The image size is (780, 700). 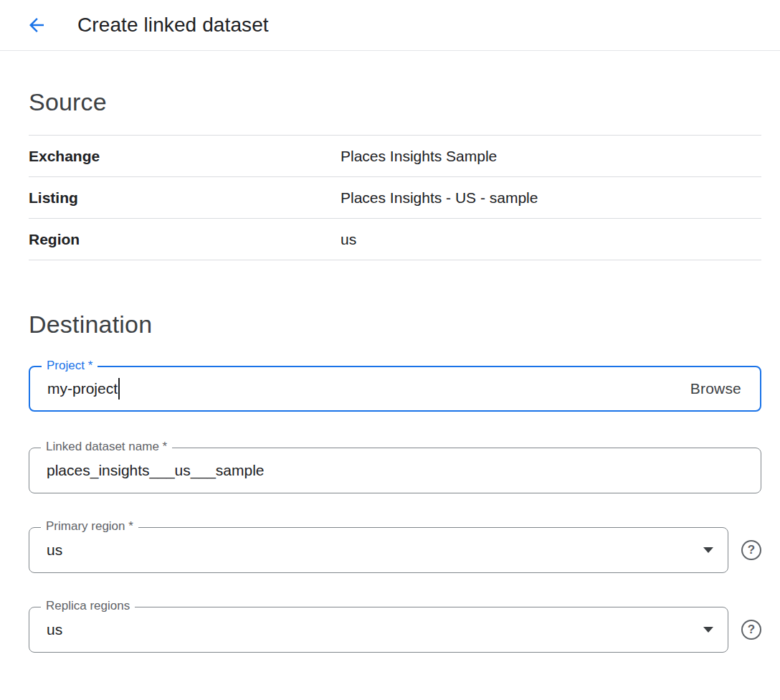 What do you see at coordinates (395, 324) in the screenshot?
I see `destination-heading: Destination` at bounding box center [395, 324].